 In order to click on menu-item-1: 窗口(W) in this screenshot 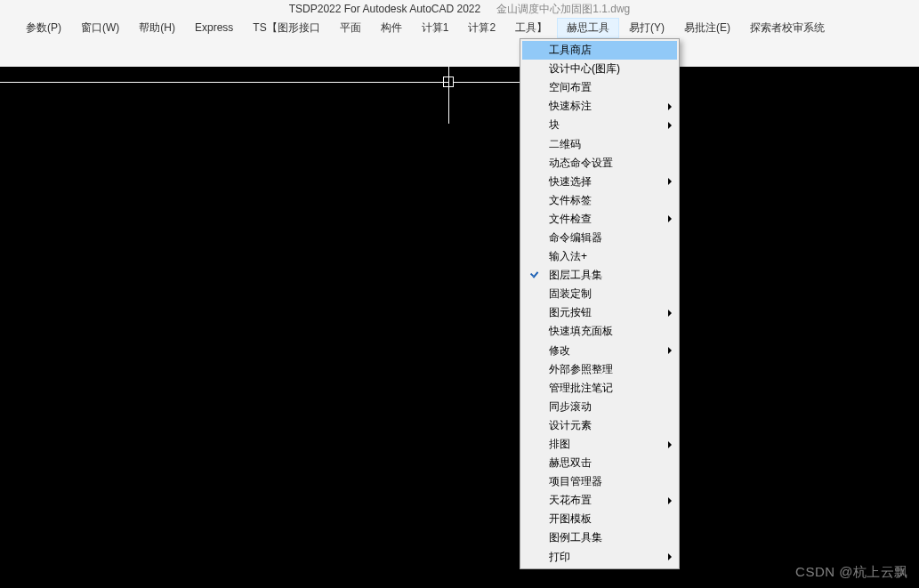, I will do `click(100, 28)`.